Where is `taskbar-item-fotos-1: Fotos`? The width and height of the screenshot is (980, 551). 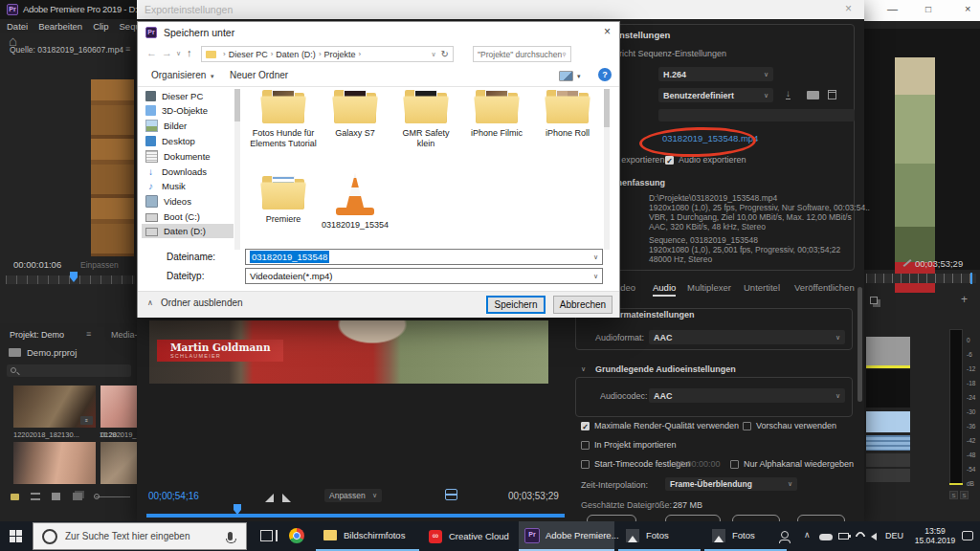
taskbar-item-fotos-1: Fotos is located at coordinates (659, 536).